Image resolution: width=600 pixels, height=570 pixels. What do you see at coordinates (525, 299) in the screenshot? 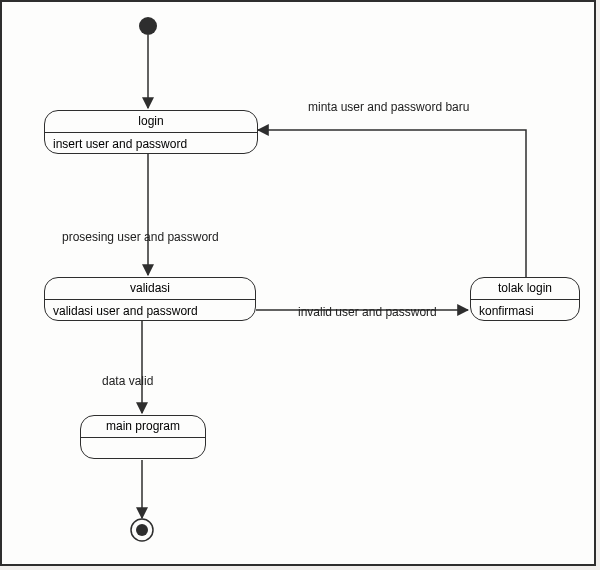
I see `state-tolak: tolak login konfirmasi` at bounding box center [525, 299].